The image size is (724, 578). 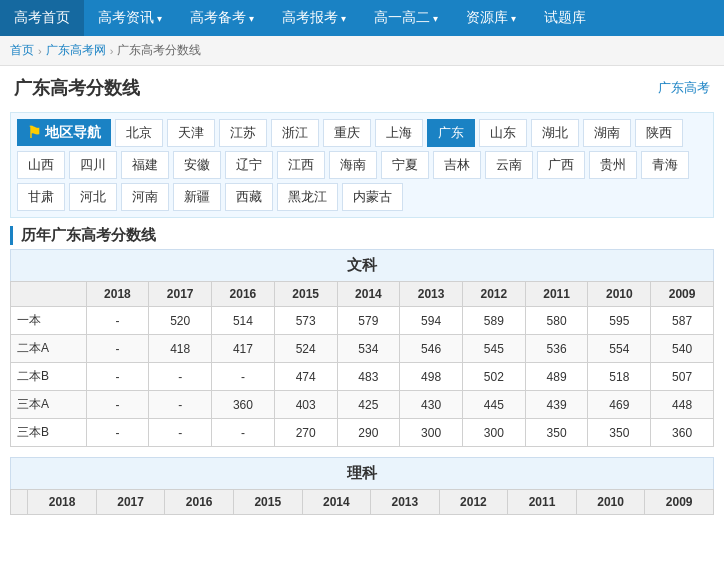 I want to click on region-btn-anhui: 安徽, so click(x=197, y=165).